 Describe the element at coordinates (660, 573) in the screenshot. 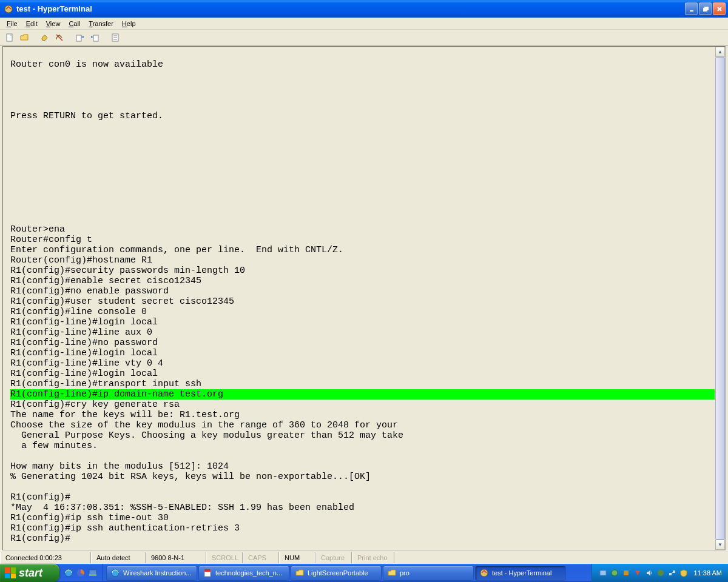

I see `system-tray: 11:38 AM` at that location.